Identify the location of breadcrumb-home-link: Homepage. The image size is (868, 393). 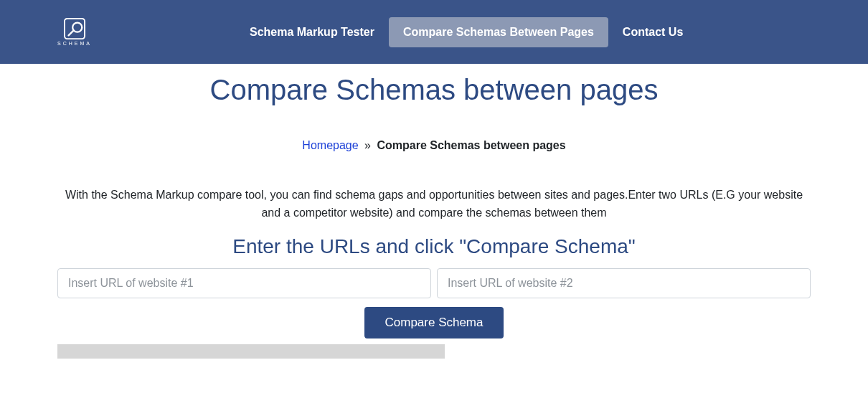
(330, 145).